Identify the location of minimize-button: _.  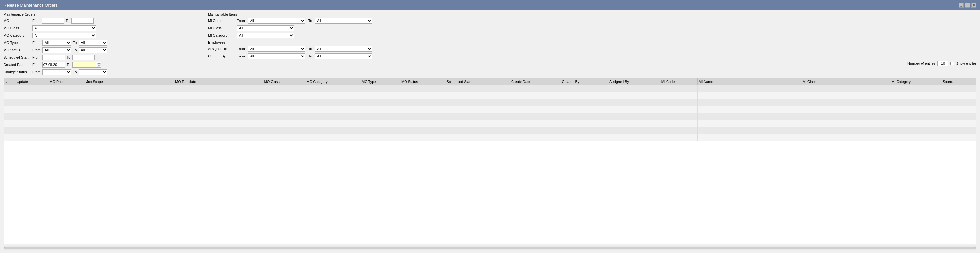
(961, 5).